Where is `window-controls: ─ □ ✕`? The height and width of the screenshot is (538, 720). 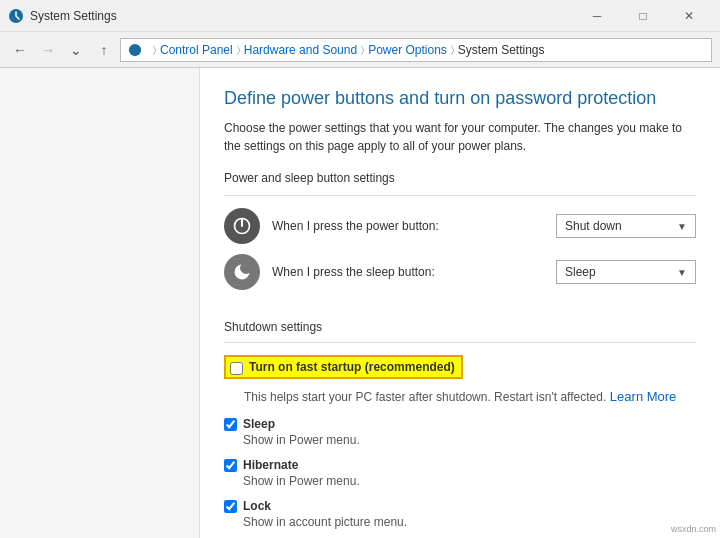
window-controls: ─ □ ✕ is located at coordinates (643, 16).